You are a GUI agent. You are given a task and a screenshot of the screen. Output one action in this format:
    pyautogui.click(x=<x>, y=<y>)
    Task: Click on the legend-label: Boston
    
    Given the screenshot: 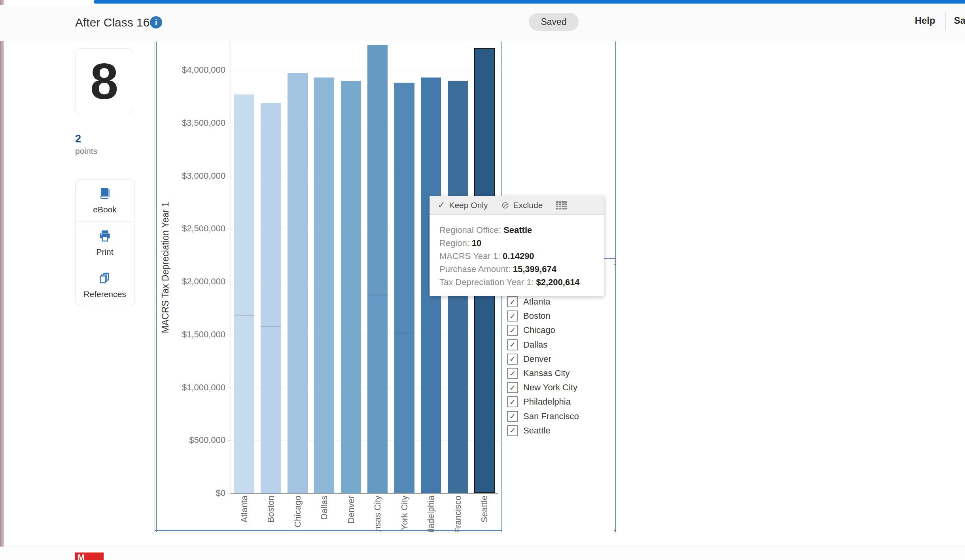 What is the action you would take?
    pyautogui.click(x=537, y=316)
    